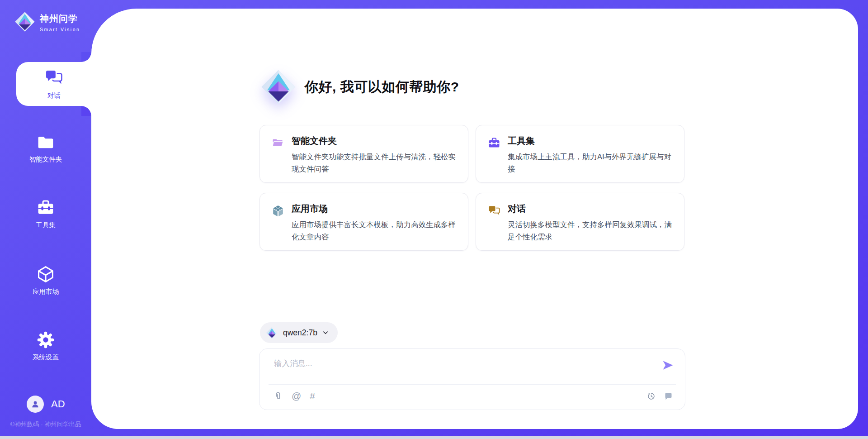  What do you see at coordinates (278, 87) in the screenshot?
I see `greeting-diamond-icon` at bounding box center [278, 87].